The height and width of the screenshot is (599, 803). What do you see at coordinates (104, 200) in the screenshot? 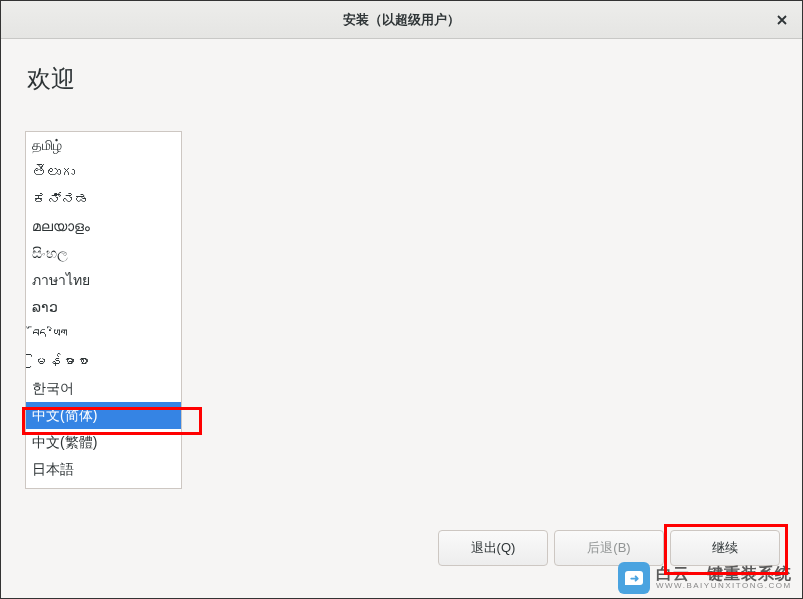
I see `language-item: ಕನ್ನಡ` at bounding box center [104, 200].